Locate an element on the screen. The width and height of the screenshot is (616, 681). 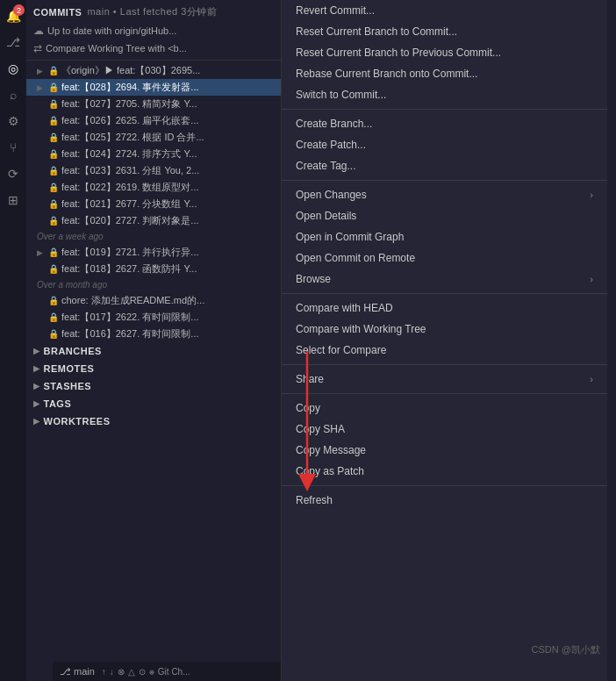
open-commit-graph-item: Open in Commit Graph is located at coordinates (444, 237).